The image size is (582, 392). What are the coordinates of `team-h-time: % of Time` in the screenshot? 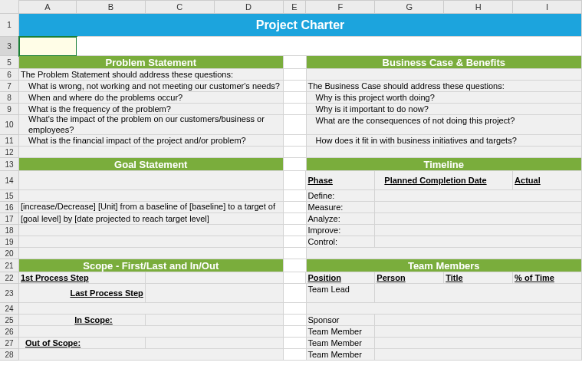 It's located at (547, 278).